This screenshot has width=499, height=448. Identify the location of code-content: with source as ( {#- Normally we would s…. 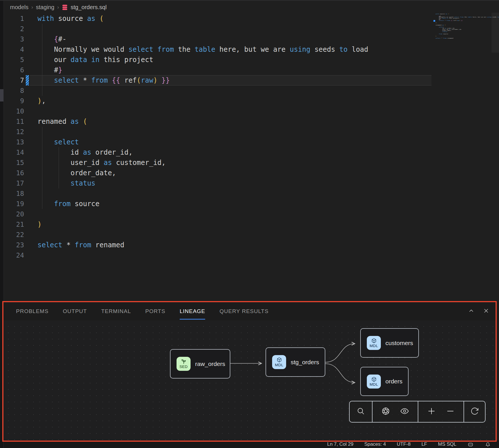
(467, 27).